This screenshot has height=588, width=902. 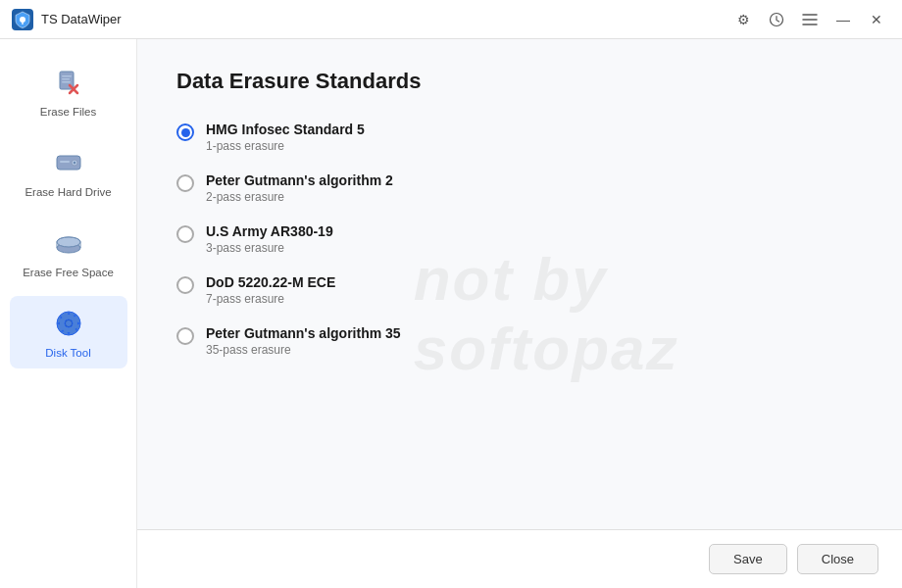 What do you see at coordinates (69, 332) in the screenshot?
I see `sidebar-item-disk-tool: Disk Tool` at bounding box center [69, 332].